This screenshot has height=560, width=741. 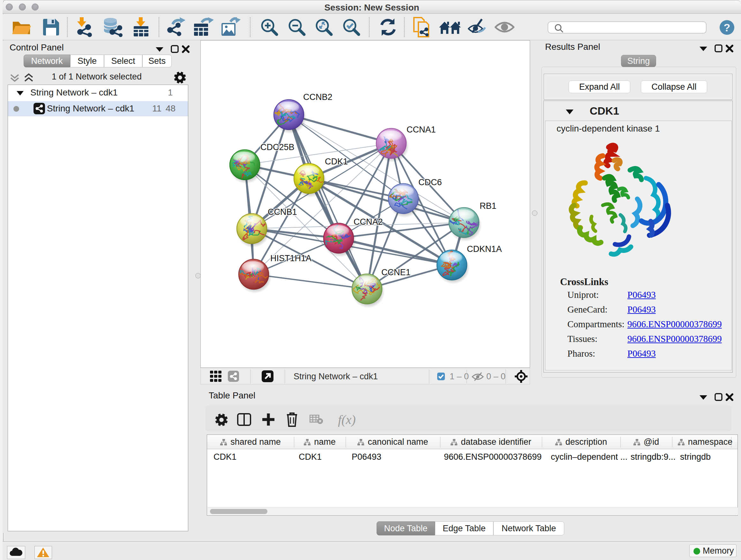 What do you see at coordinates (282, 212) in the screenshot?
I see `svg-text: CCNB1` at bounding box center [282, 212].